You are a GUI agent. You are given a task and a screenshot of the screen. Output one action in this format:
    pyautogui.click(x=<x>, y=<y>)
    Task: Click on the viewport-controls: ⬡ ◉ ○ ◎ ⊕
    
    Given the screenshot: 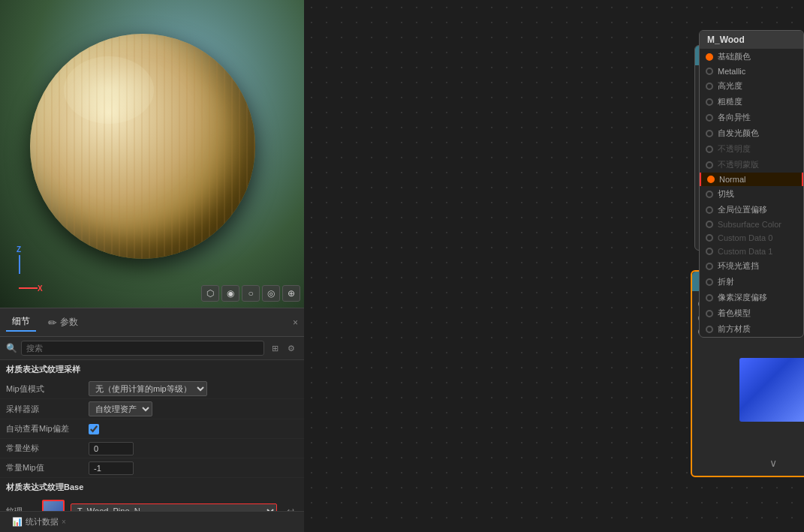 What is the action you would take?
    pyautogui.click(x=251, y=293)
    